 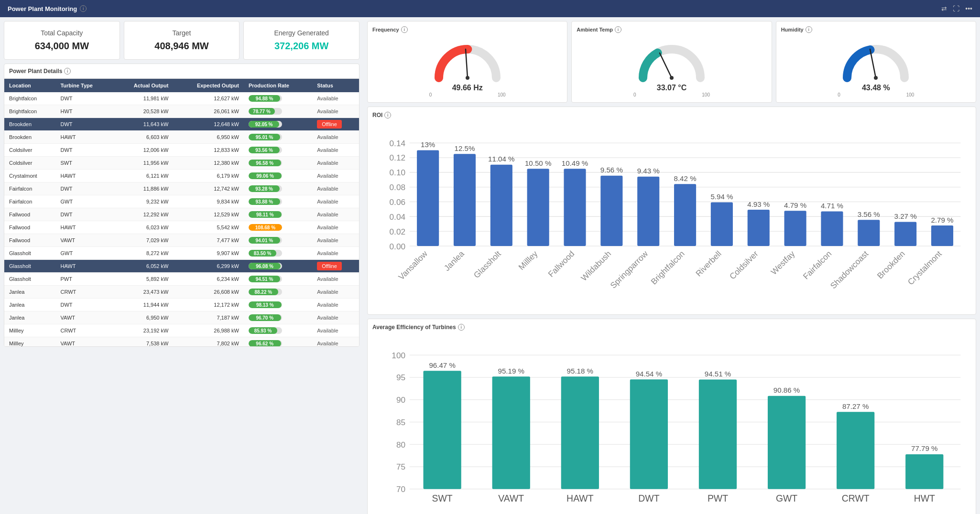 What do you see at coordinates (208, 176) in the screenshot?
I see `cell-expected: 6,179 kW` at bounding box center [208, 176].